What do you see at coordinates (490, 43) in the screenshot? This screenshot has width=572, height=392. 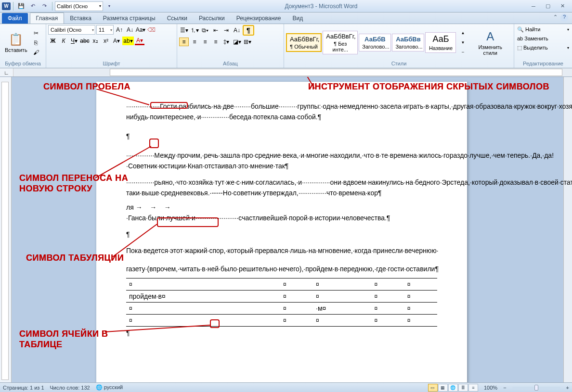 I see `change-styles-button: A Изменить стили` at bounding box center [490, 43].